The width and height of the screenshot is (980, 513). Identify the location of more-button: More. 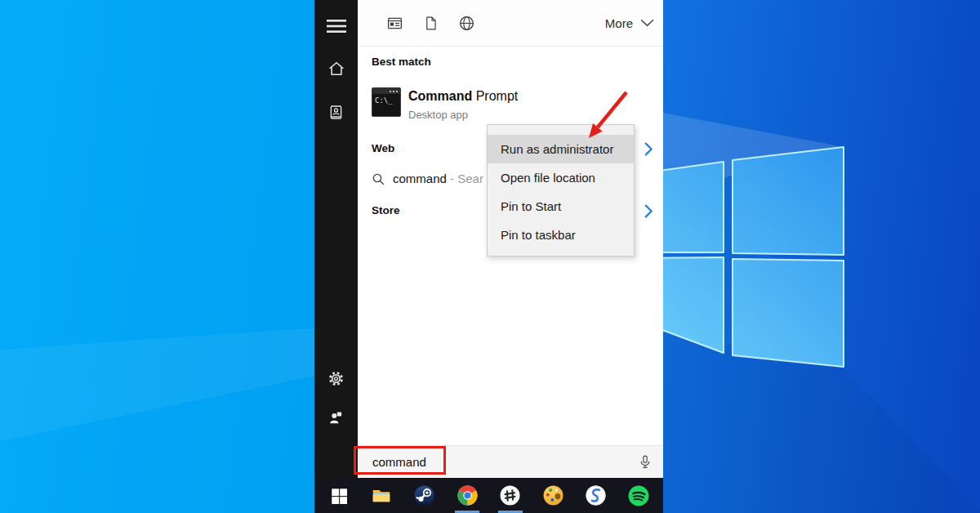
(634, 23).